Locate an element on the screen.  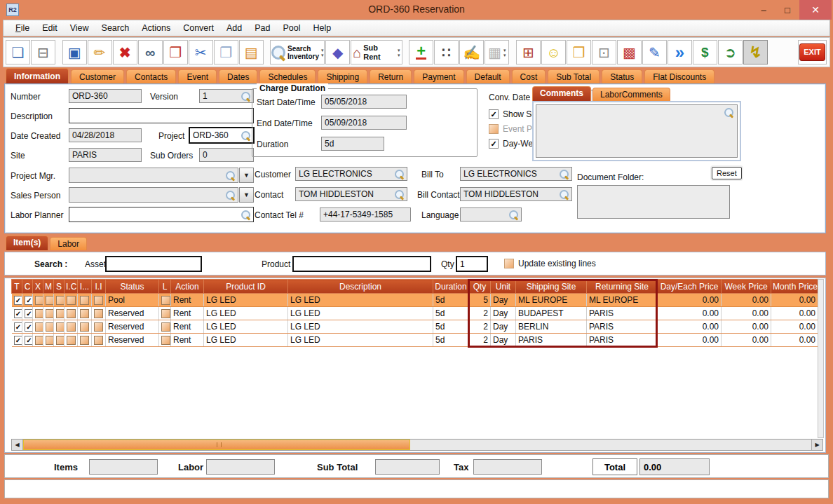
availability-button: ▩ is located at coordinates (630, 52).